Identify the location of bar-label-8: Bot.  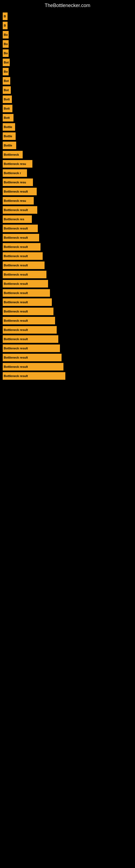
(6, 81).